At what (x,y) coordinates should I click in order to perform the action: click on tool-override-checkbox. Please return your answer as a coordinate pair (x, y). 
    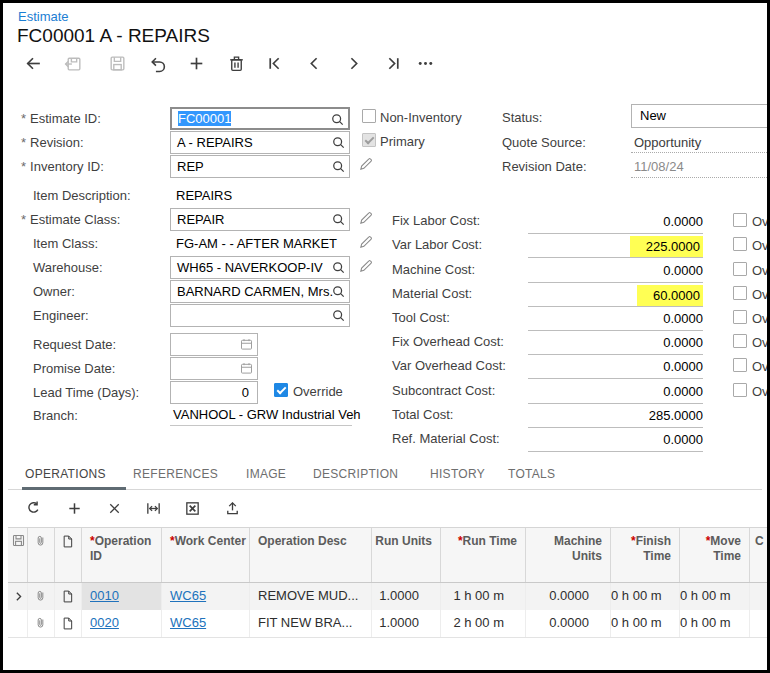
    Looking at the image, I should click on (740, 317).